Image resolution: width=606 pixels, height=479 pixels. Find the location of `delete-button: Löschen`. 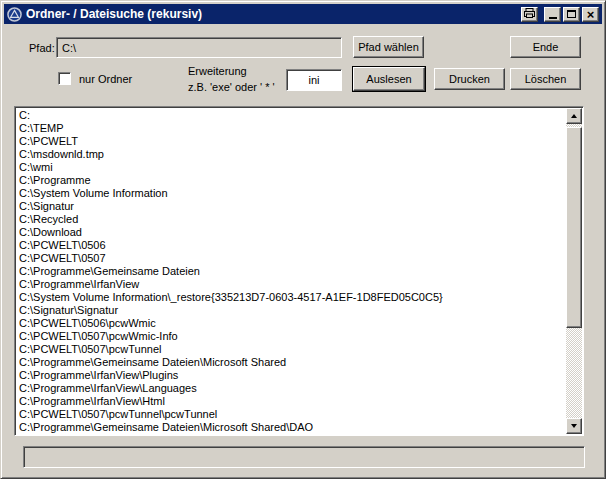

delete-button: Löschen is located at coordinates (546, 79).